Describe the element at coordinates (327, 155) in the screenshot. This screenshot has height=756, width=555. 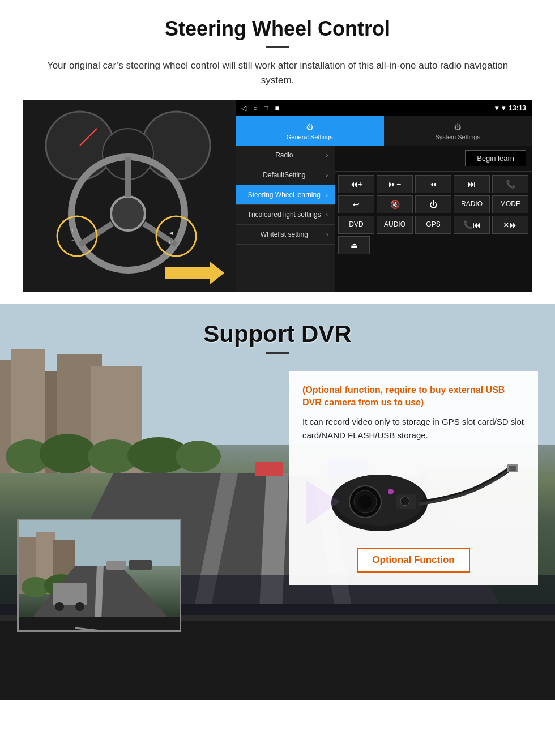
I see `chevron-icon: ›` at that location.